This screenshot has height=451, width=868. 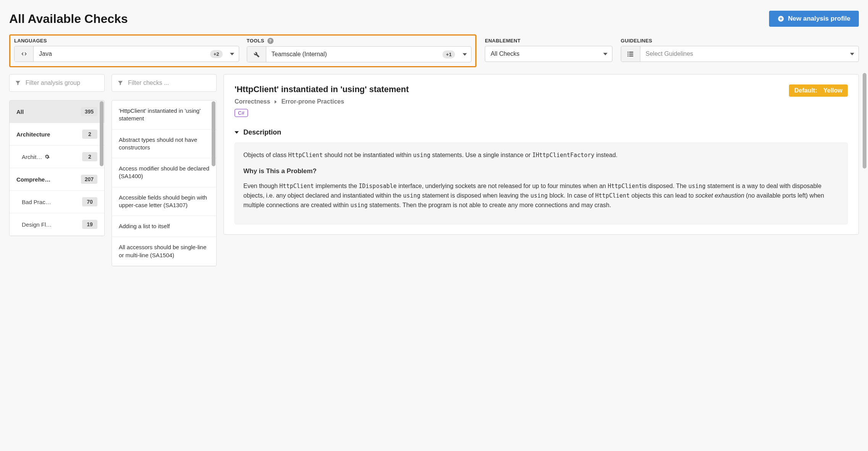 What do you see at coordinates (781, 19) in the screenshot?
I see `plus-circle-icon` at bounding box center [781, 19].